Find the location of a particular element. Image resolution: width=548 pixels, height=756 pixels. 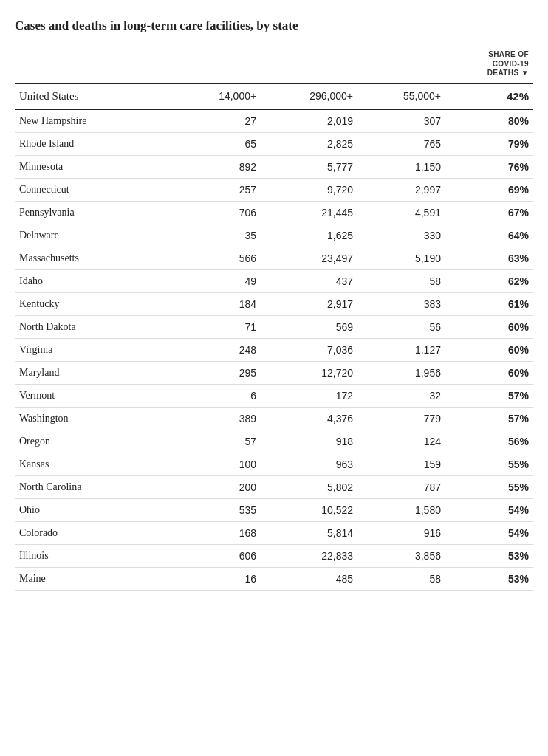

row-facilities: 606 is located at coordinates (213, 555).